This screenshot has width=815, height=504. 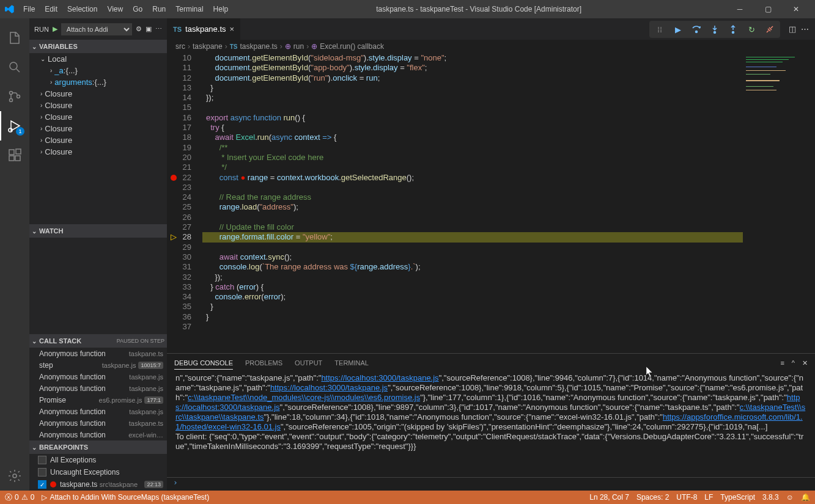 I want to click on bp-all-exceptions: All Exceptions, so click(x=98, y=460).